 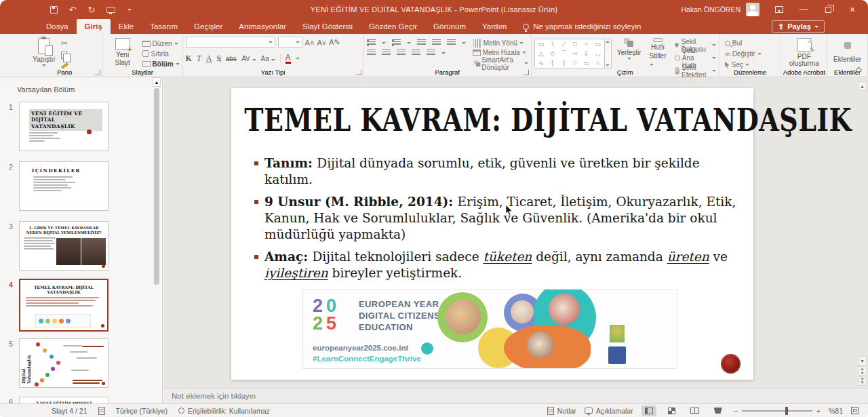 What do you see at coordinates (553, 44) in the screenshot?
I see `shape-icon: ∖` at bounding box center [553, 44].